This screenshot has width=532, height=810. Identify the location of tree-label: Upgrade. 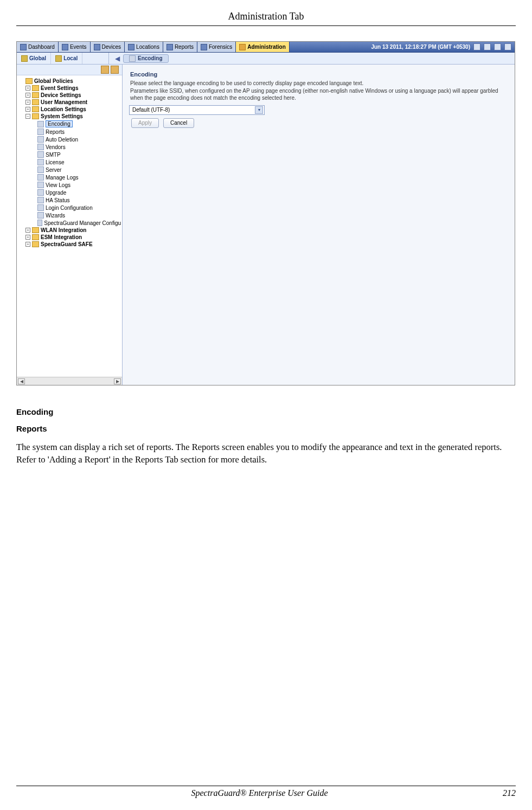
(56, 193).